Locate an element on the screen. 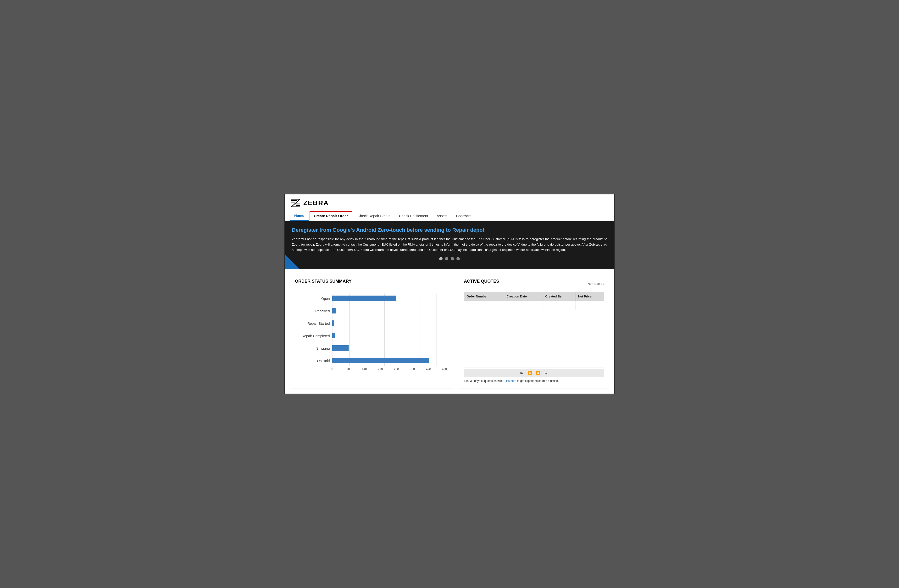 The width and height of the screenshot is (899, 588). svg-text: 280 is located at coordinates (397, 369).